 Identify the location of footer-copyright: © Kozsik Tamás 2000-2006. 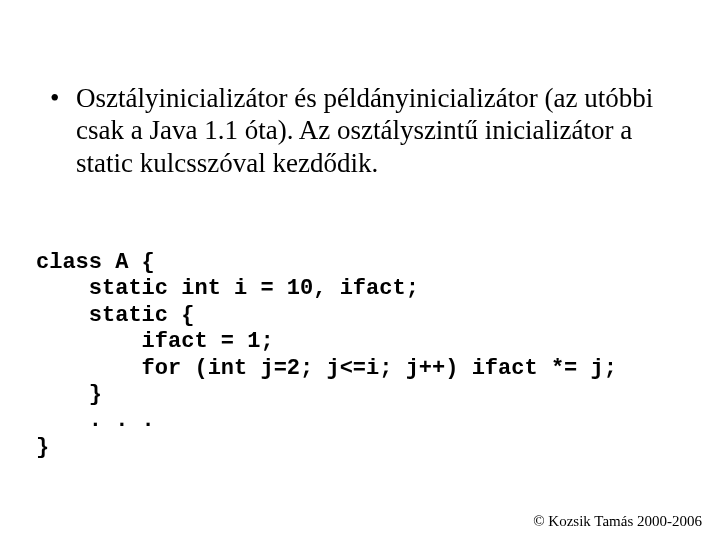
(618, 522).